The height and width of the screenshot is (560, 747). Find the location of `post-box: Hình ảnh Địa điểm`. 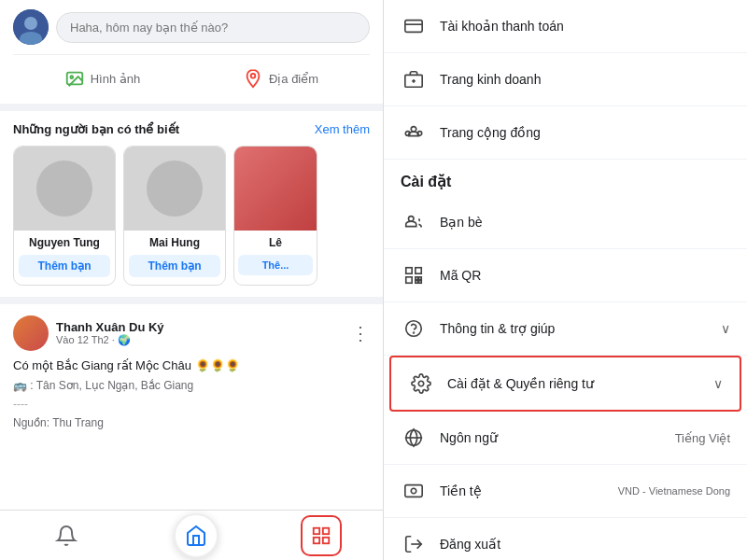

post-box: Hình ảnh Địa điểm is located at coordinates (191, 52).